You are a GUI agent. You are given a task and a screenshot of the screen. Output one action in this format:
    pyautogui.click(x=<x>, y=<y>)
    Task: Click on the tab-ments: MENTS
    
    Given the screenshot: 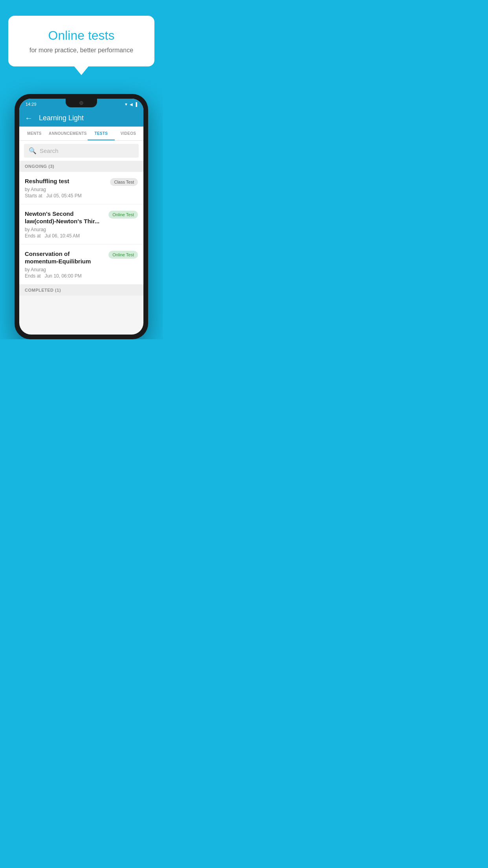 What is the action you would take?
    pyautogui.click(x=35, y=134)
    